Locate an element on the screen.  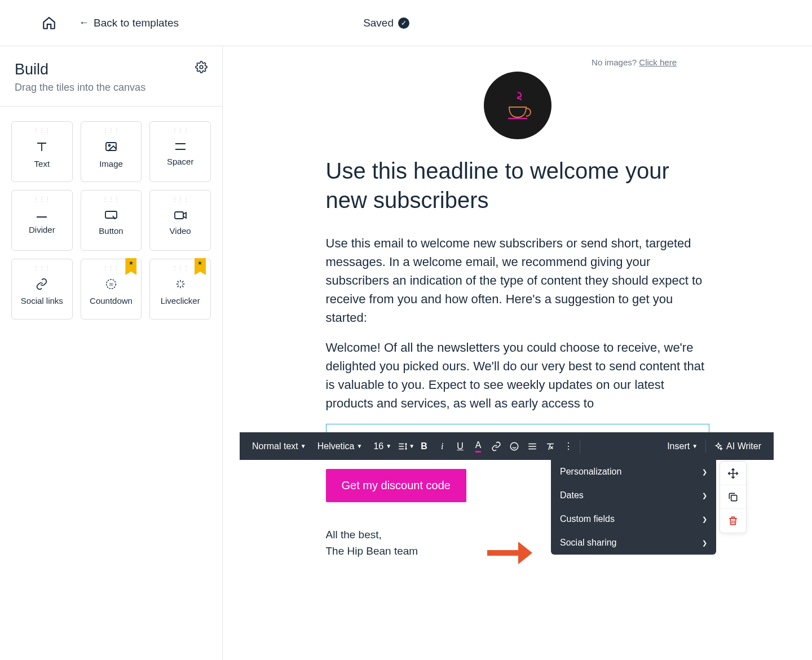
more-icon: ⋮ is located at coordinates (568, 446).